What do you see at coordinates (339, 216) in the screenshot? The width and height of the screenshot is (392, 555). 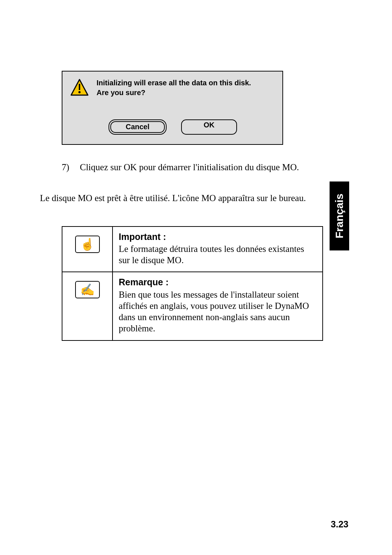 I see `language-tab-label: Français` at bounding box center [339, 216].